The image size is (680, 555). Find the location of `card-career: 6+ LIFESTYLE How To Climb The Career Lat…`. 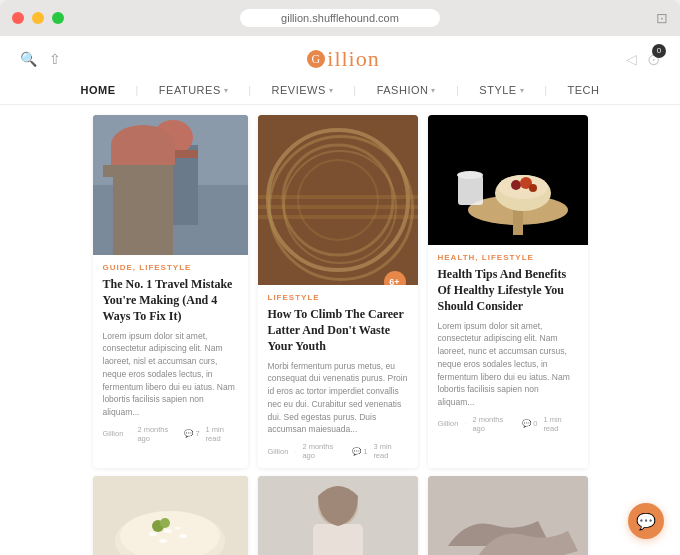

card-career: 6+ LIFESTYLE How To Climb The Career Lat… is located at coordinates (338, 292).